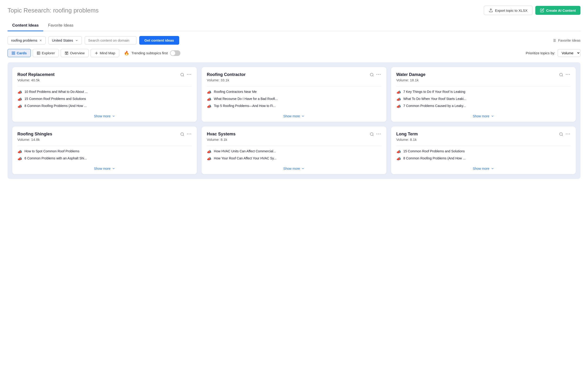 This screenshot has height=379, width=588. Describe the element at coordinates (127, 53) in the screenshot. I see `trending-fire-icon: 🔥` at that location.